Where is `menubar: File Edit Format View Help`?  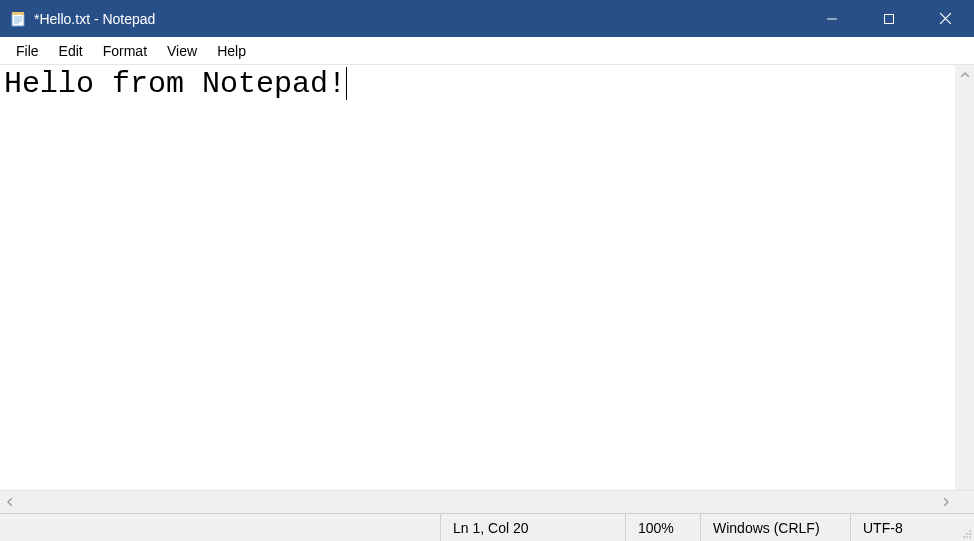 menubar: File Edit Format View Help is located at coordinates (487, 51).